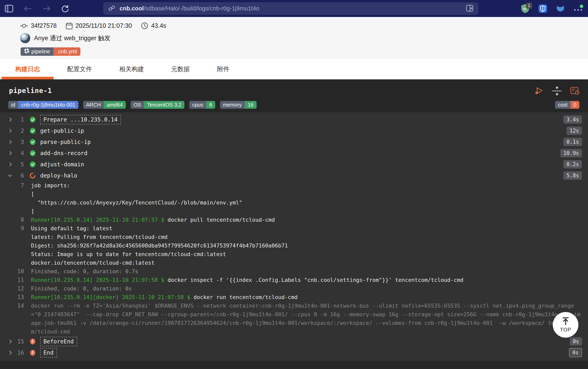 The width and height of the screenshot is (588, 369). Describe the element at coordinates (18, 342) in the screenshot. I see `line-number: 15` at that location.